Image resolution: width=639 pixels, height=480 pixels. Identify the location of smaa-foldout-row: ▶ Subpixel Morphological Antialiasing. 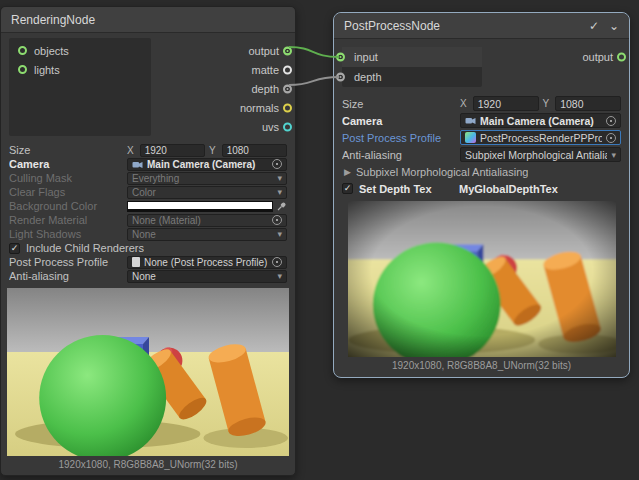
(482, 172).